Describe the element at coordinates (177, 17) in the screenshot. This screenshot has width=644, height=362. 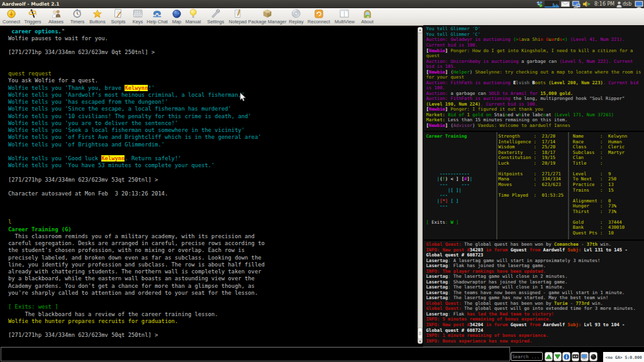
I see `toolbar-item-map: Map` at that location.